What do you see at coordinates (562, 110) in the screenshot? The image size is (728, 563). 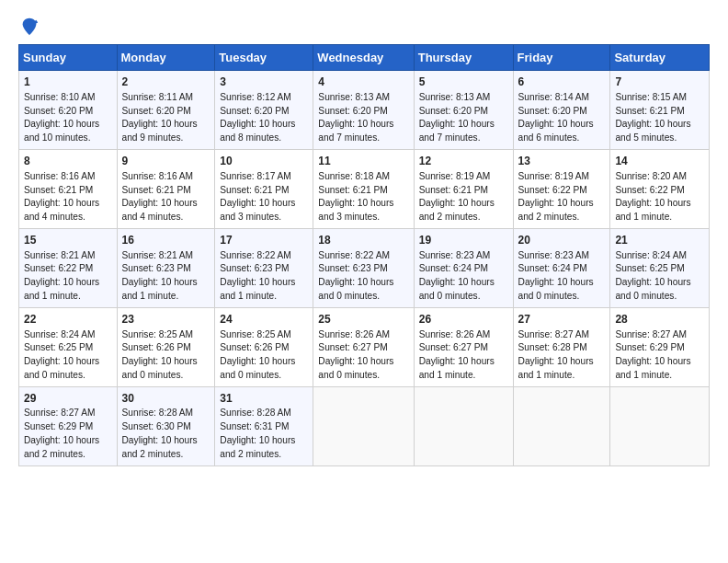 I see `calendar-cell: 6Sunrise: 8:14 AMSunset: 6:20 PMDaylight…` at bounding box center [562, 110].